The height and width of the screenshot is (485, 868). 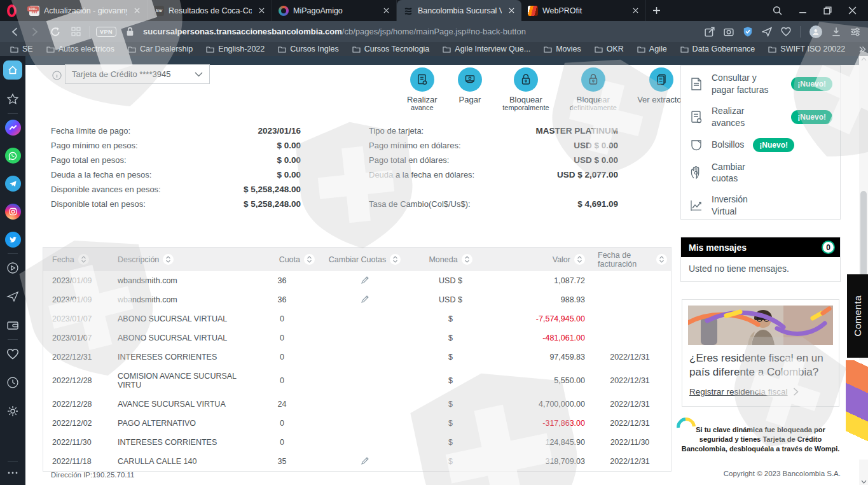 What do you see at coordinates (852, 10) in the screenshot?
I see `close-window-button` at bounding box center [852, 10].